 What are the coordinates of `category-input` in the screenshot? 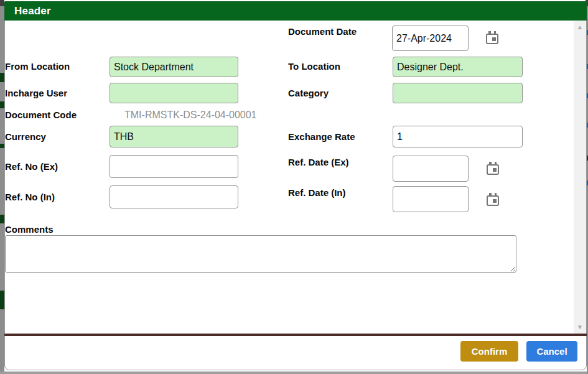 It's located at (458, 93).